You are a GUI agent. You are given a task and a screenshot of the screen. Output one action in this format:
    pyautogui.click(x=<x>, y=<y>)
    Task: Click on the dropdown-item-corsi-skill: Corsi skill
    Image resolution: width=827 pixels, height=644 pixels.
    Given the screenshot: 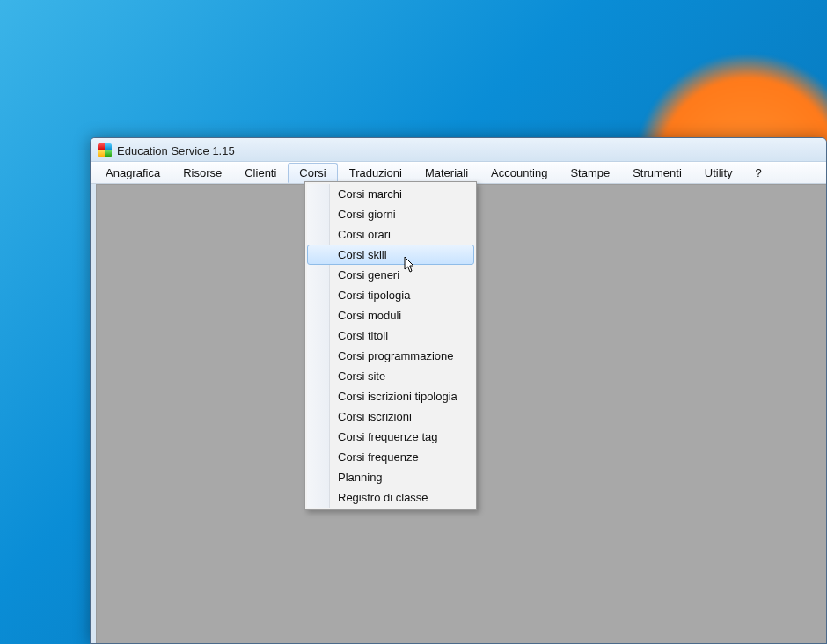 What is the action you would take?
    pyautogui.click(x=391, y=255)
    